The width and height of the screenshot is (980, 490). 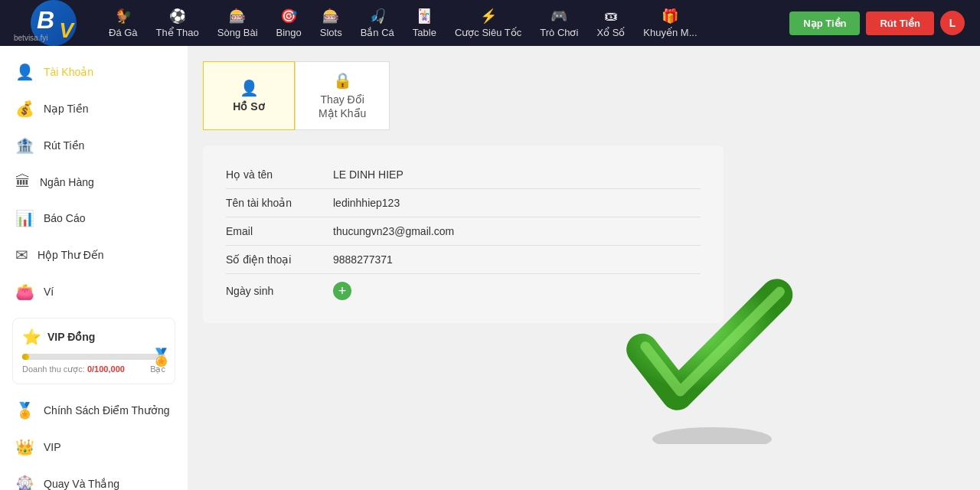 What do you see at coordinates (670, 16) in the screenshot?
I see `khuyen-mai-icon: 🎁` at bounding box center [670, 16].